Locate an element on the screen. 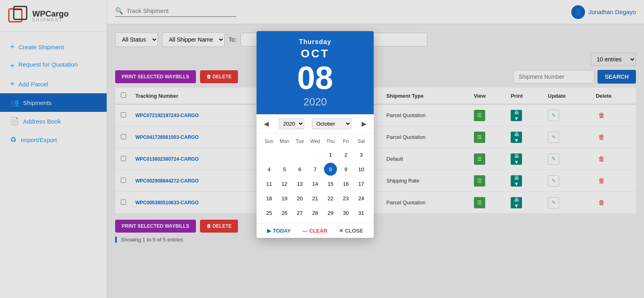  cal-month-short: OCT is located at coordinates (315, 54).